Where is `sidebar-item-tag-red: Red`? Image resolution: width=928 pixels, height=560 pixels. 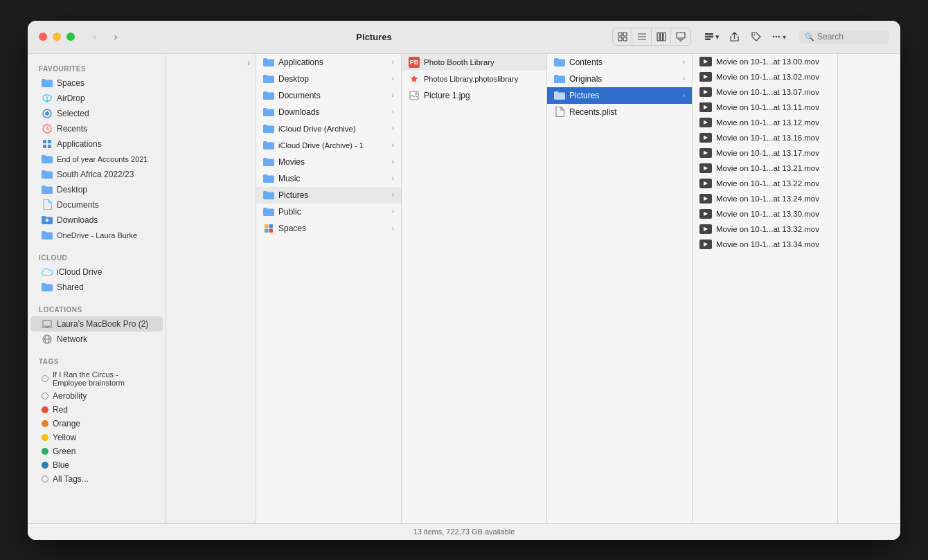
sidebar-item-tag-red: Red is located at coordinates (97, 410).